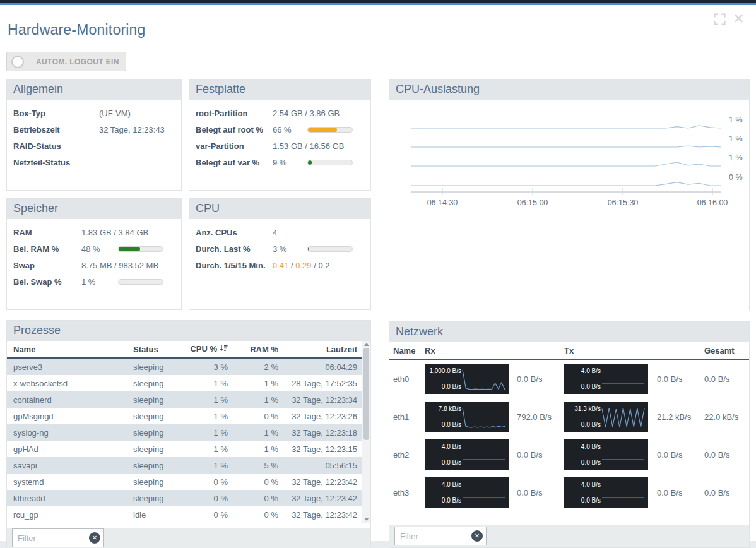  What do you see at coordinates (569, 436) in the screenshot?
I see `network-table-body: eth0 1,000.0 B/s0.0 B/s 0.0 B/s 4.0 B/s0…` at bounding box center [569, 436].